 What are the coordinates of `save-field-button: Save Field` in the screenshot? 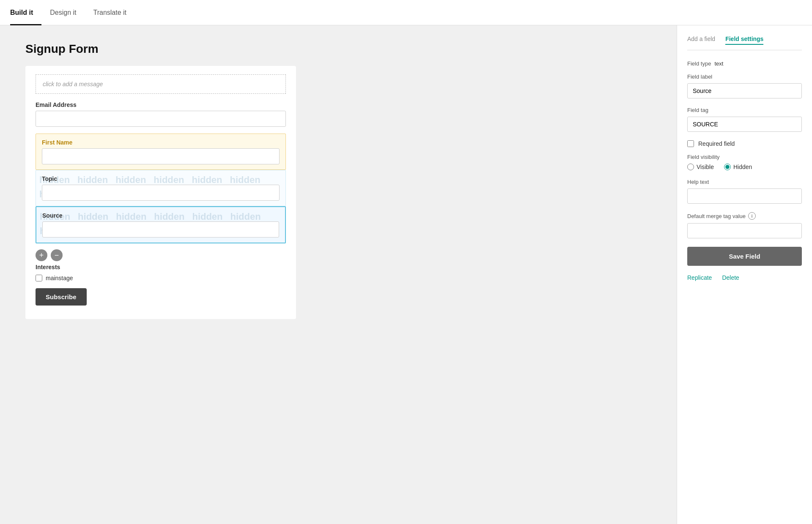 It's located at (744, 256).